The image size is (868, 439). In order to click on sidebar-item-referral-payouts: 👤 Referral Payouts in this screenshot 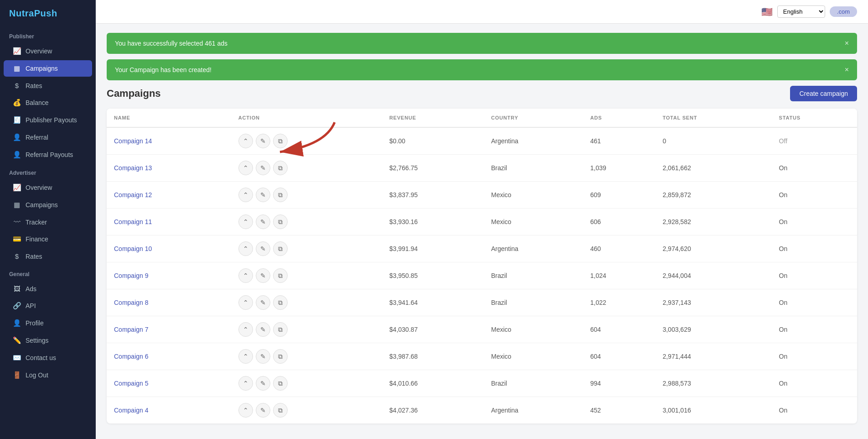, I will do `click(48, 155)`.